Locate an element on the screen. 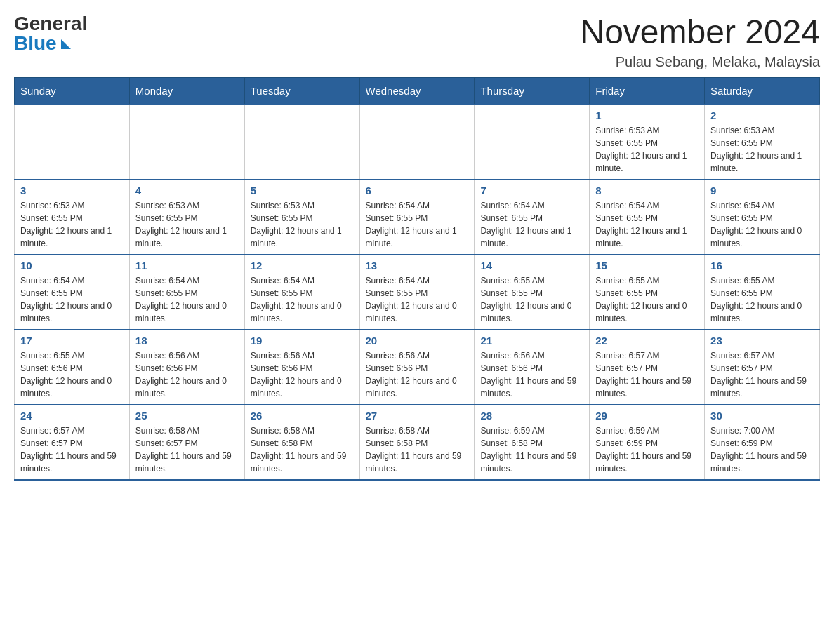  title-block: November 2024 Pulau Sebang, Melaka, Mala… is located at coordinates (700, 42).